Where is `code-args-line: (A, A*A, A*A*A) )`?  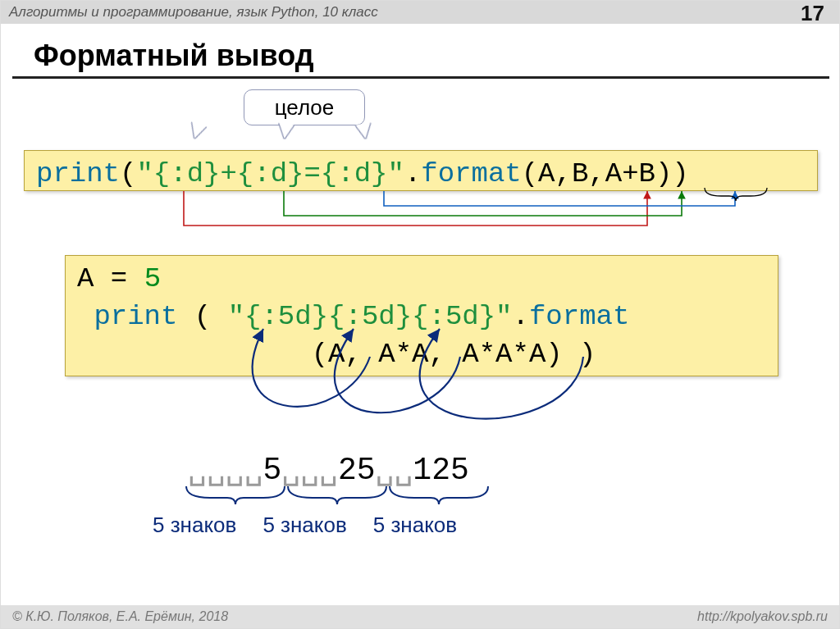
code-args-line: (A, A*A, A*A*A) ) is located at coordinates (336, 354).